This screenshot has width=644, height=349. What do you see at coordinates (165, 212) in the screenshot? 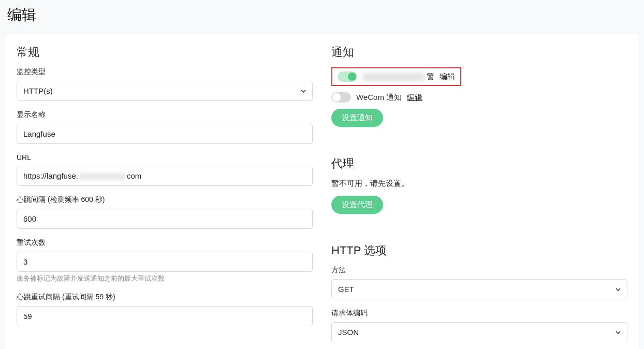
I see `heartbeat-interval-field: 心跳间隔 (检测频率 600 秒)` at bounding box center [165, 212].